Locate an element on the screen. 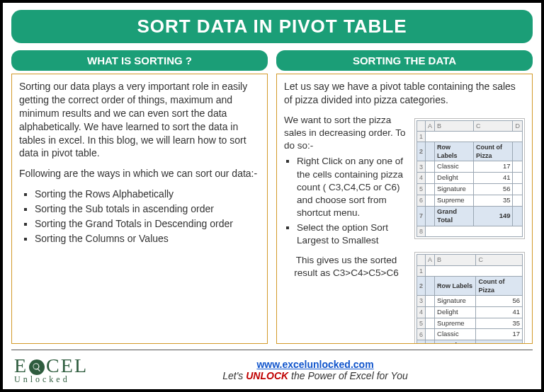  right-p1: We want to sort the pizza sales in decre… is located at coordinates (346, 133).